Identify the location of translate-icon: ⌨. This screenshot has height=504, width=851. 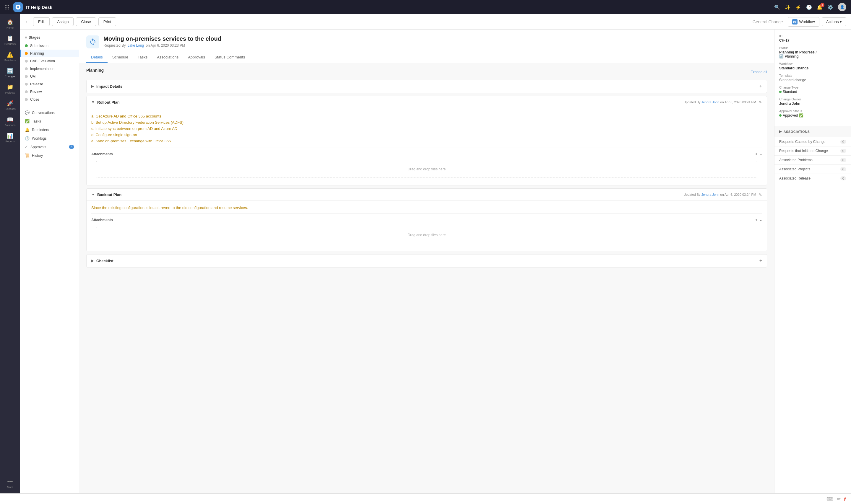
(830, 499).